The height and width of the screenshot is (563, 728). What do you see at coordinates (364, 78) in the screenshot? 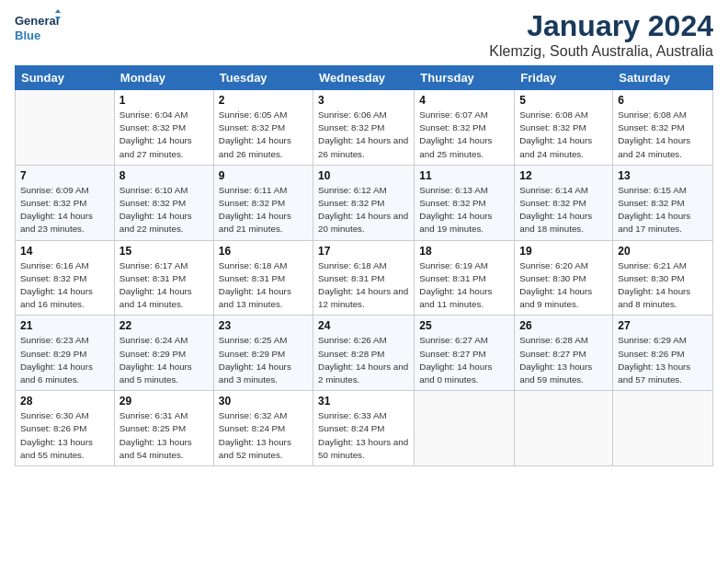
I see `weekday-header-row: SundayMondayTuesdayWednesdayThursdayFrid…` at bounding box center [364, 78].